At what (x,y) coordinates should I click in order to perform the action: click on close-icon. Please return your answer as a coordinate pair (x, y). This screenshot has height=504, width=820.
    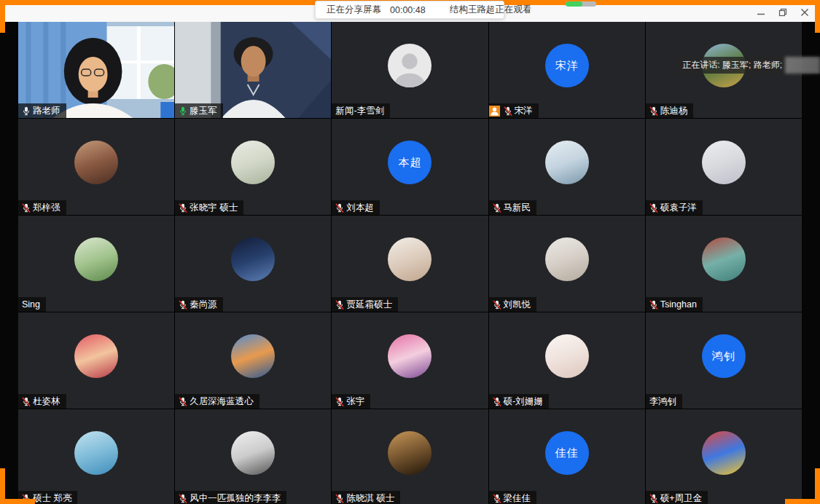
    Looking at the image, I should click on (805, 12).